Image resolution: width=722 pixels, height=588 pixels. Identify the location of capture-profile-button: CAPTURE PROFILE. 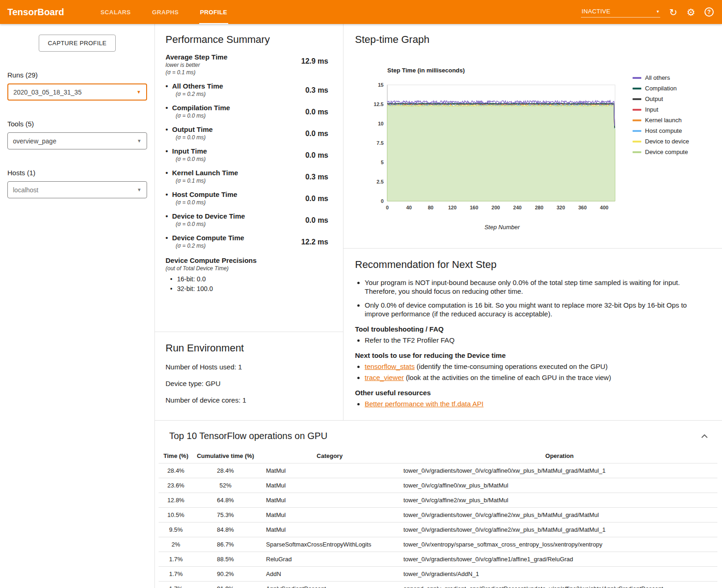
(77, 43).